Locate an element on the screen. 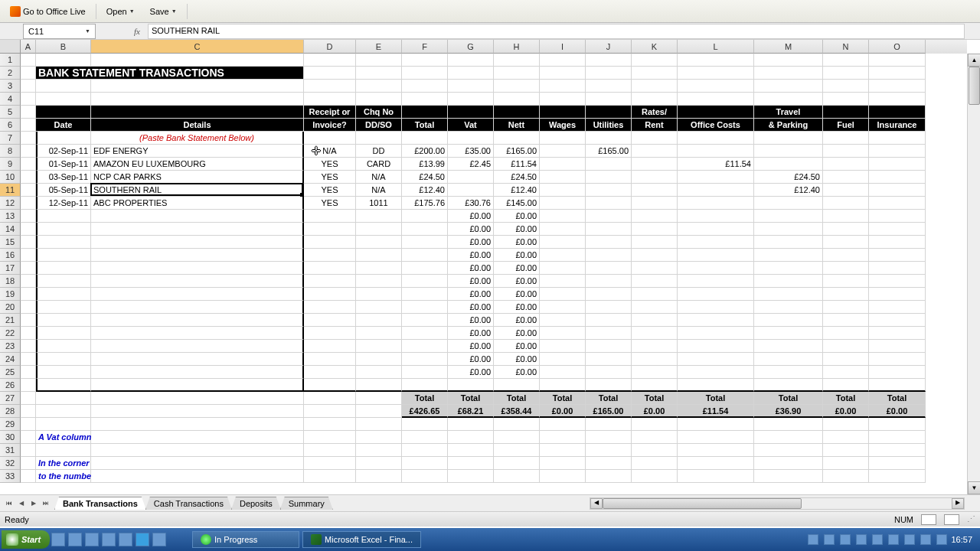  column-header: G is located at coordinates (471, 47).